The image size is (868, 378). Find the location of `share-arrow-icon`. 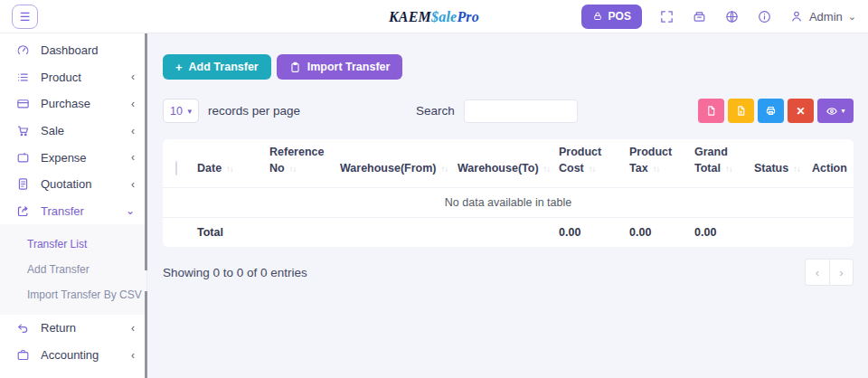

share-arrow-icon is located at coordinates (24, 212).